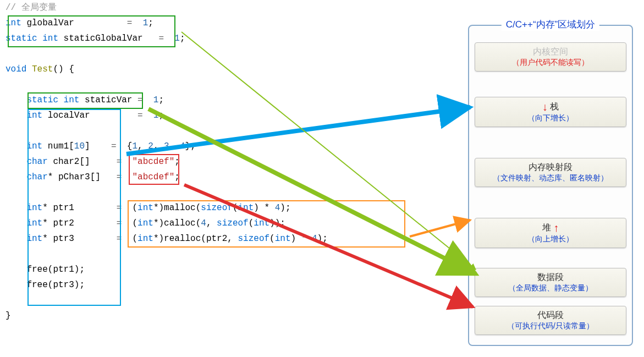  I want to click on code-line-staticglobalvar: static int staticGlobalVar = 1;, so click(214, 39).